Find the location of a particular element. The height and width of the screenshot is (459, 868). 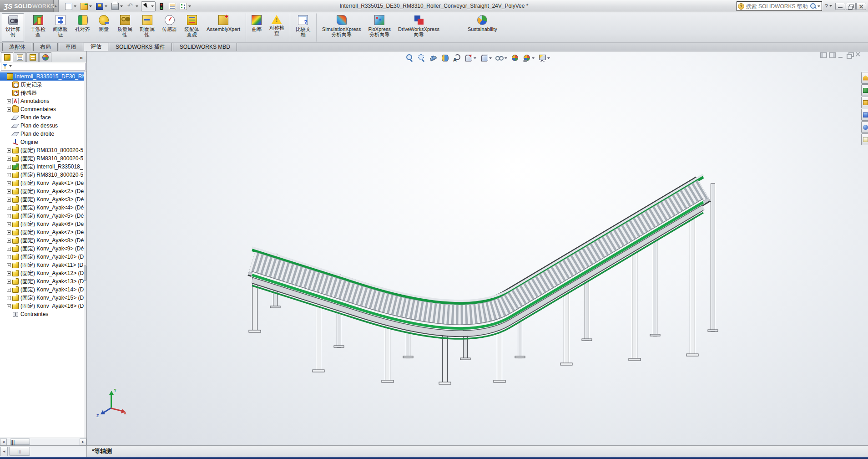

panel-overflow-chevron: » is located at coordinates (81, 58).